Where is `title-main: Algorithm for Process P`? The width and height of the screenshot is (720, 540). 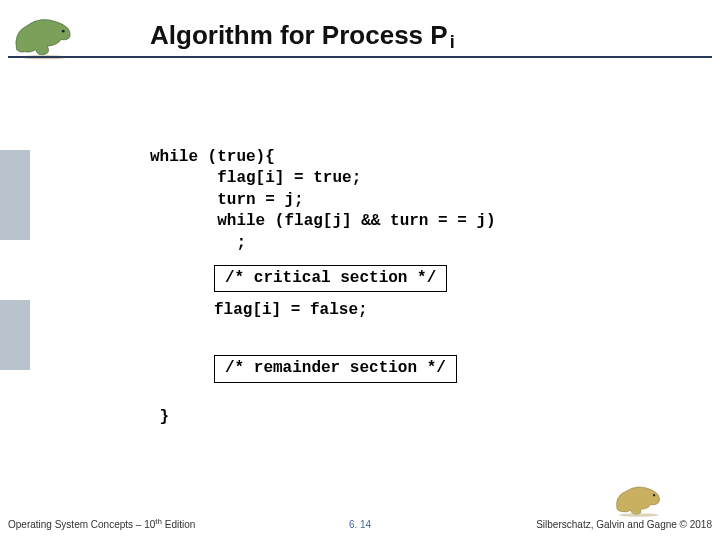
title-main: Algorithm for Process P is located at coordinates (299, 36).